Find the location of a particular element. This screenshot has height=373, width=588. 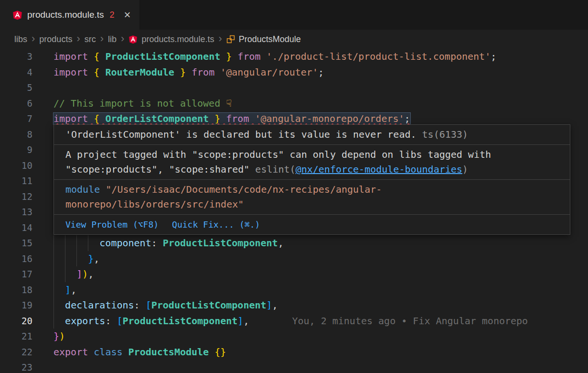

close-icon: × is located at coordinates (128, 15).